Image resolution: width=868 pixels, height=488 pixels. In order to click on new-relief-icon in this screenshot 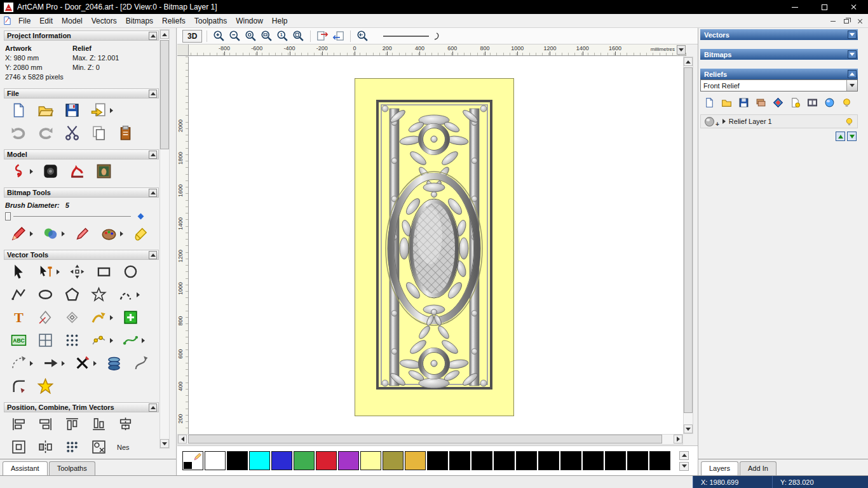, I will do `click(710, 103)`.